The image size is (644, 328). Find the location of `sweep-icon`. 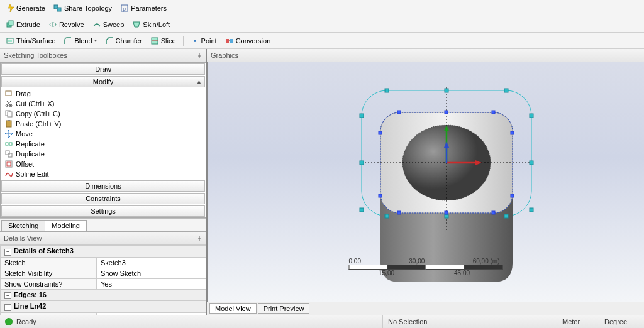

sweep-icon is located at coordinates (97, 25).